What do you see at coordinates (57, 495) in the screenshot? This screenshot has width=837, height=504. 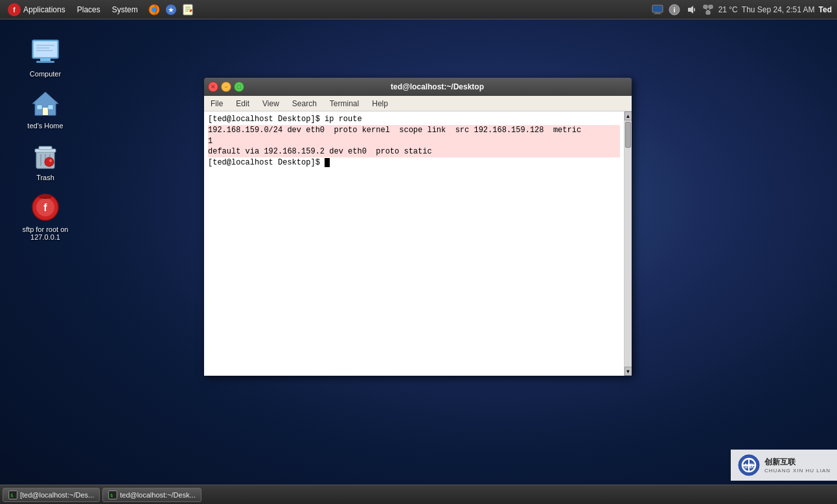 I see `taskbar-task-label-0: [ted@localhost:~/Des...` at bounding box center [57, 495].